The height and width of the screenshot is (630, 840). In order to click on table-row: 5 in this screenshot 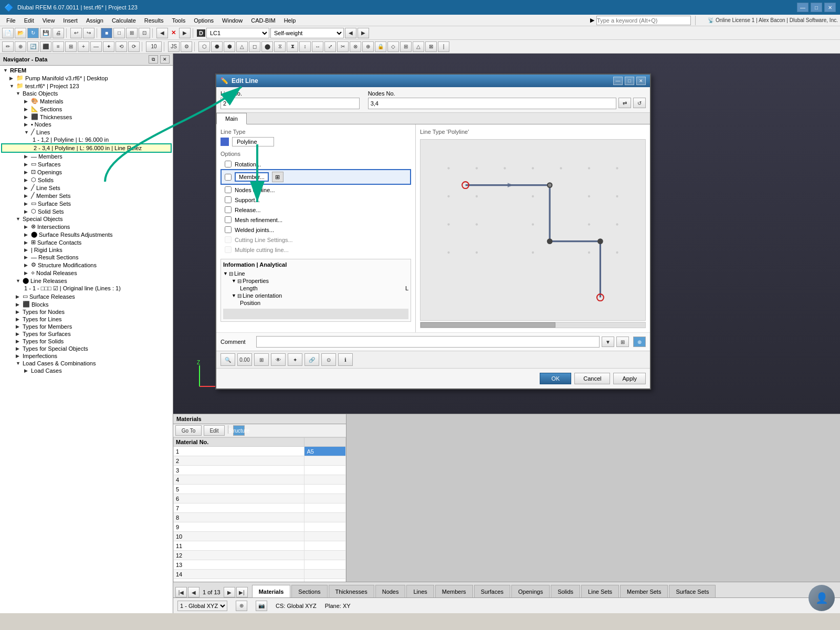, I will do `click(260, 489)`.